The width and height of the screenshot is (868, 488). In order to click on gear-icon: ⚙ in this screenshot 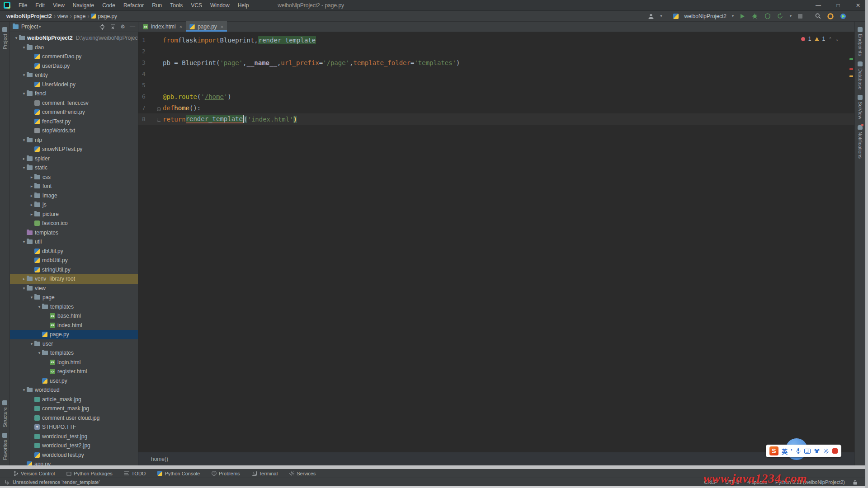, I will do `click(123, 27)`.